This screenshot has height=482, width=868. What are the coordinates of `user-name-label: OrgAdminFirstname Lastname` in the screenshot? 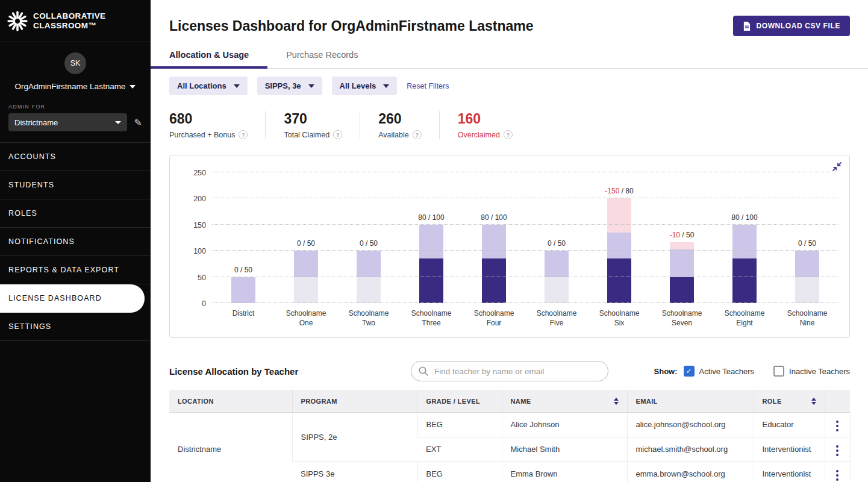 It's located at (70, 87).